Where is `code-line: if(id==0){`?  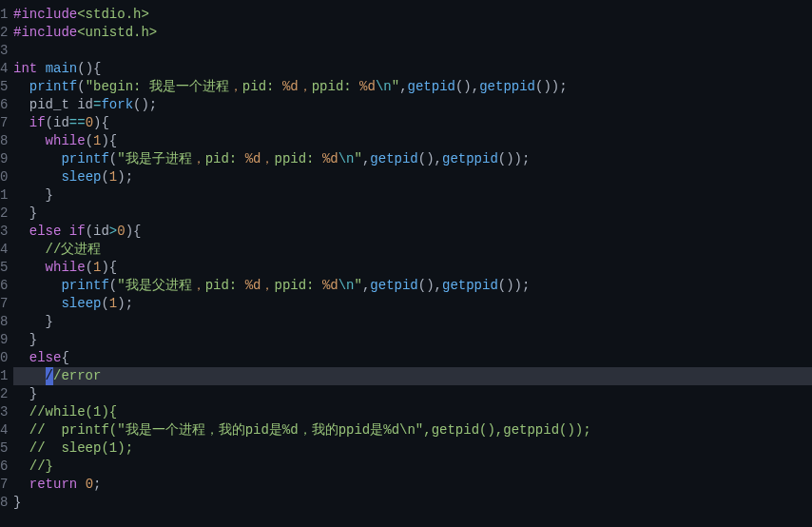
code-line: if(id==0){ is located at coordinates (413, 124).